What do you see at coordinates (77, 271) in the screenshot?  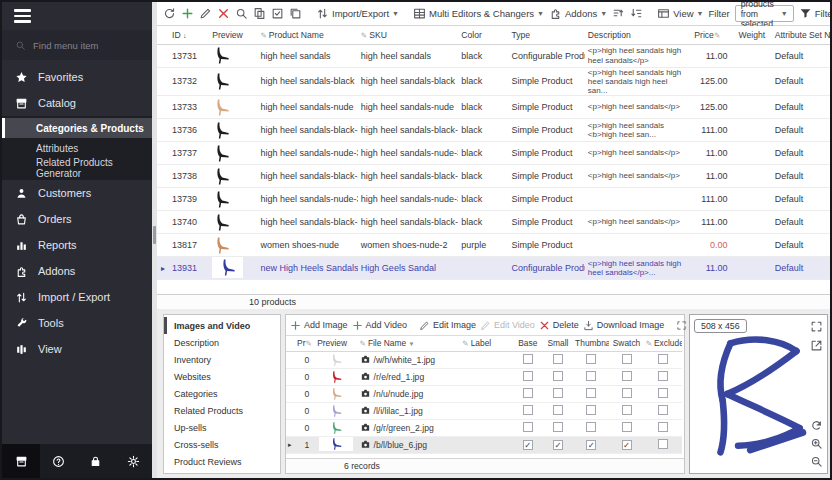 I see `sidebar-item-addons: Addons` at bounding box center [77, 271].